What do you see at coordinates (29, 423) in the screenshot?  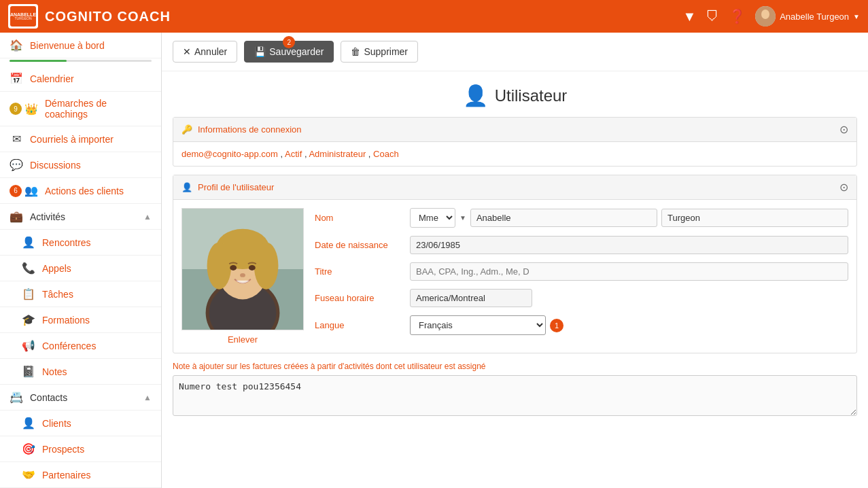 I see `client-icon: 👤` at bounding box center [29, 423].